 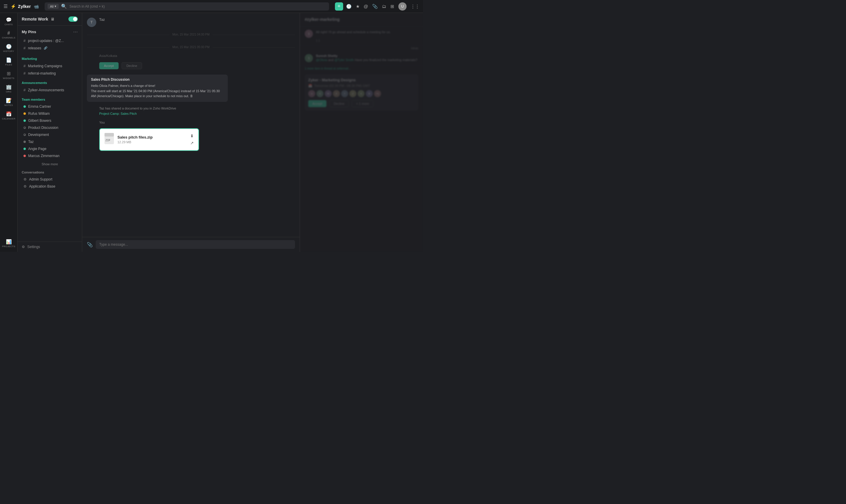 I want to click on team-member-taz: Taz, so click(x=50, y=142).